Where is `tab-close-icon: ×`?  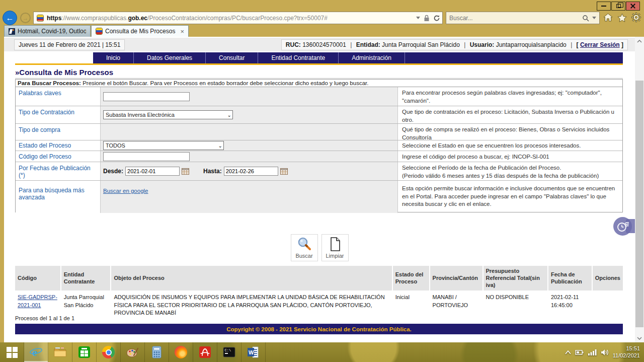
tab-close-icon: × is located at coordinates (182, 31).